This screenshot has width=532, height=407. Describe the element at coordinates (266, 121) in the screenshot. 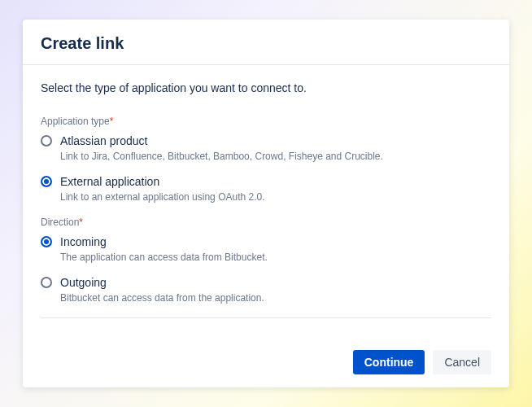

I see `application-type-label: Application type*` at that location.